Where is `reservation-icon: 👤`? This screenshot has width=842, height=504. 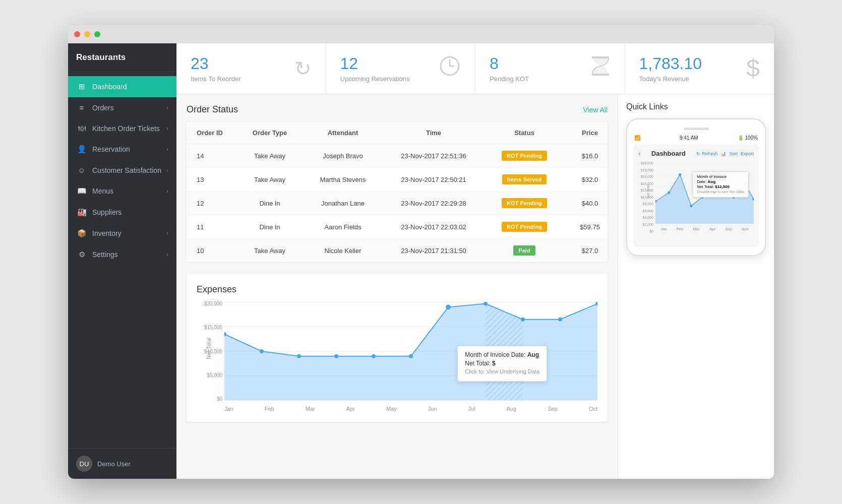 reservation-icon: 👤 is located at coordinates (82, 149).